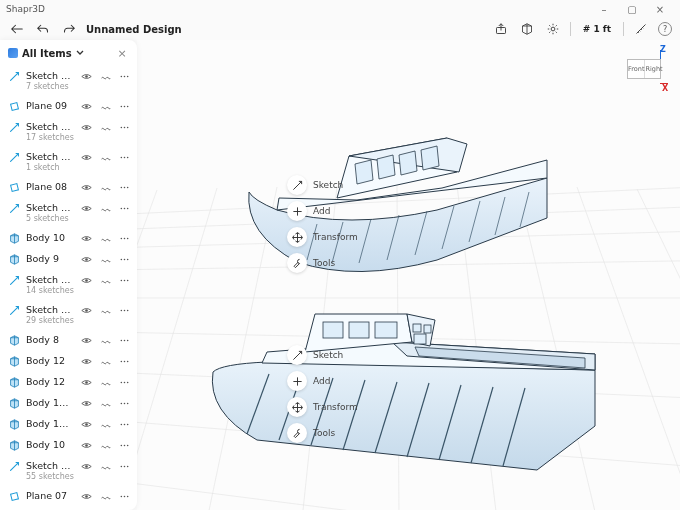 This screenshot has width=680, height=510. I want to click on view-cube: Z X Front Right, so click(644, 69).